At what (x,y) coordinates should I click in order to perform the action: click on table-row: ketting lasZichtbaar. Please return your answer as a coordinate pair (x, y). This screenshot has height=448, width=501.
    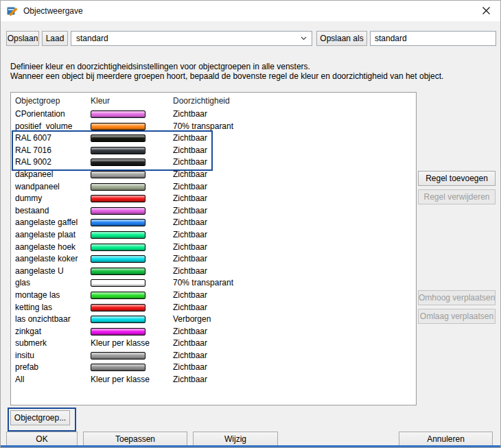
    Looking at the image, I should click on (213, 307).